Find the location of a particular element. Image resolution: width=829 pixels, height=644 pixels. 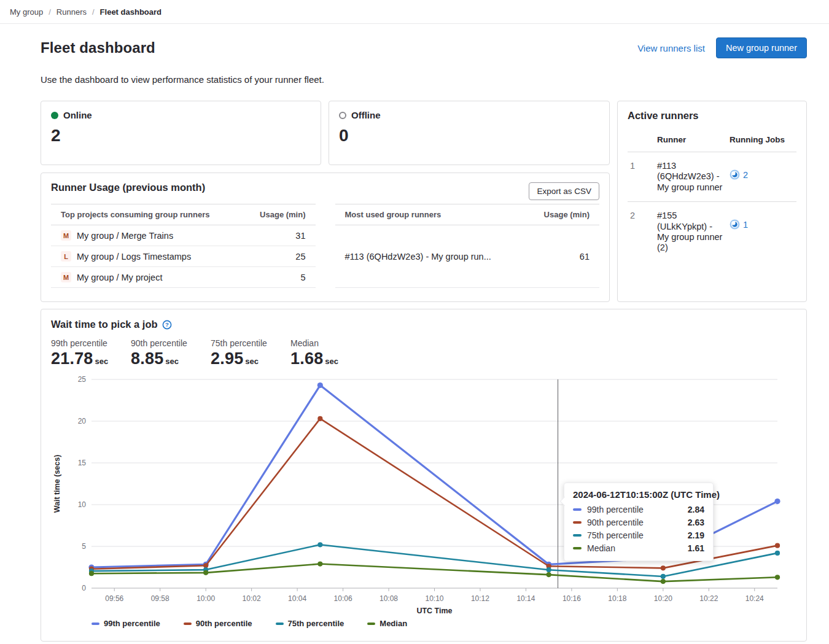

svg-text: 10:18 is located at coordinates (617, 599).